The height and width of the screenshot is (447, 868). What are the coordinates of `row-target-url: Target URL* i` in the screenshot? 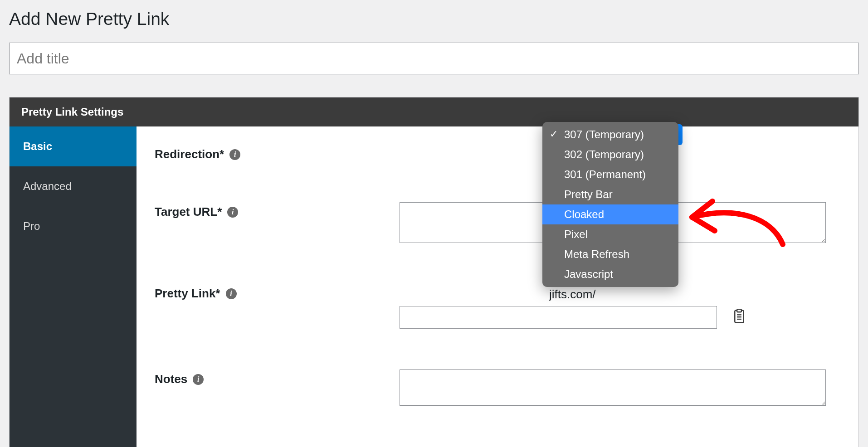 It's located at (497, 223).